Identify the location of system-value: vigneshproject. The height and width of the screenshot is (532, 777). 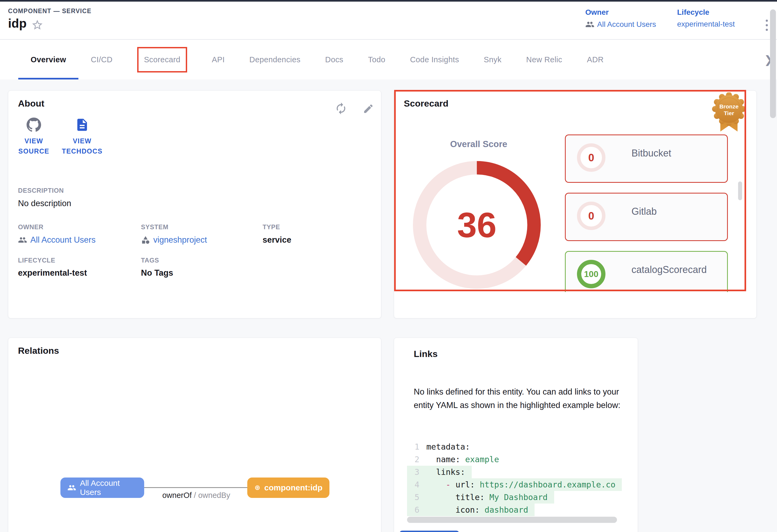
(180, 240).